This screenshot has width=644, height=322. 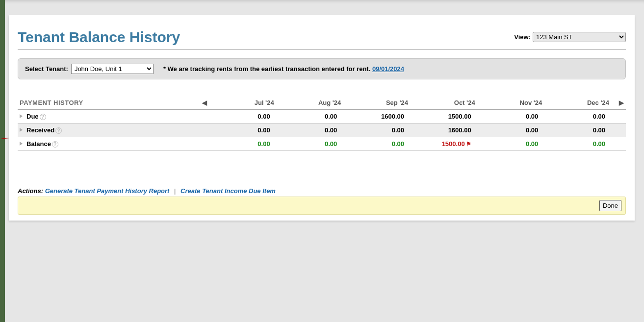 I want to click on col-head: Oct '24, so click(x=443, y=103).